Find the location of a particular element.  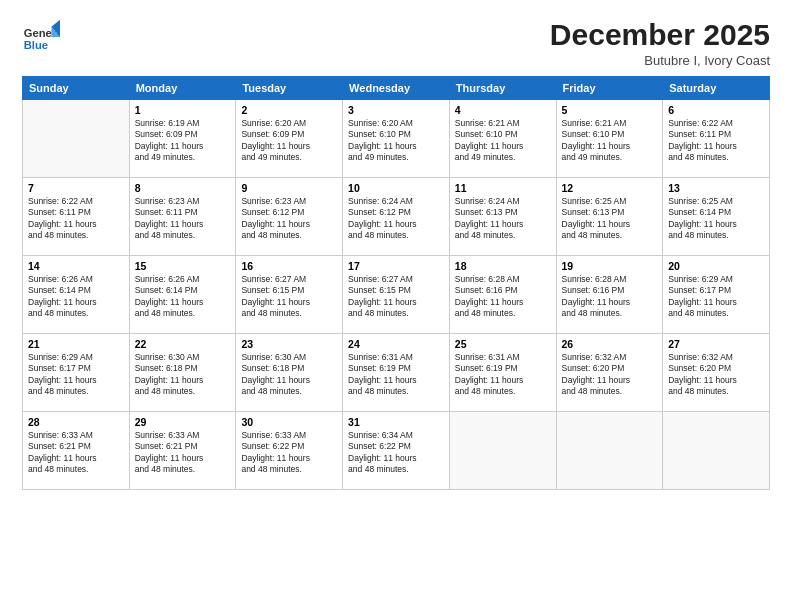

day-info: Sunrise: 6:25 AMSunset: 6:13 PMDaylight:… is located at coordinates (610, 219).